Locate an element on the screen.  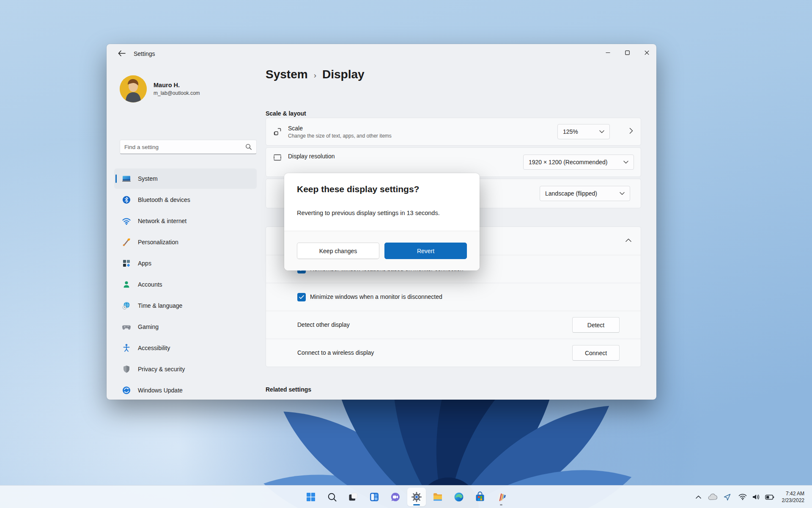
start-button is located at coordinates (311, 497).